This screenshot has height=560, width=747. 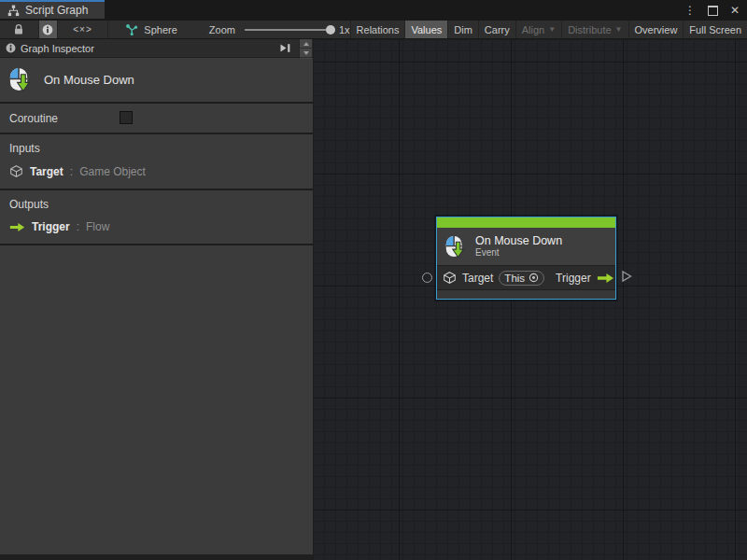 I want to click on window-tab-bar: Script Graph ⋮ ✕, so click(x=374, y=10).